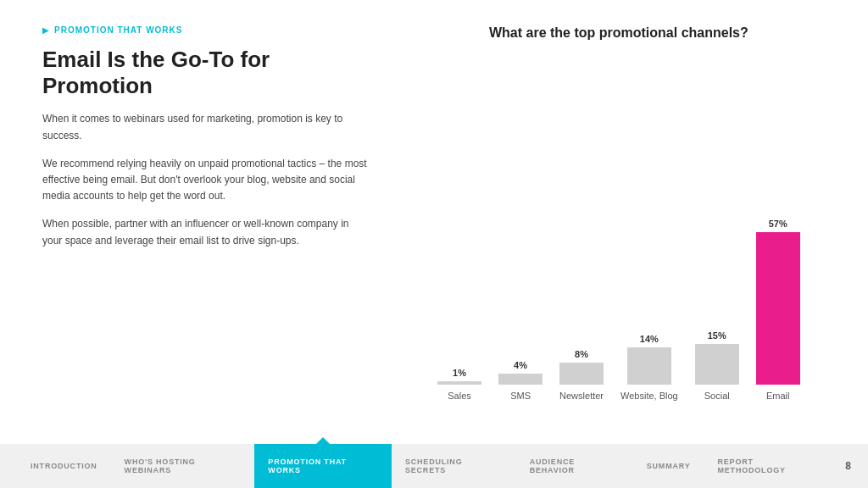 The height and width of the screenshot is (488, 868). What do you see at coordinates (581, 396) in the screenshot?
I see `bar-label: Newsletter` at bounding box center [581, 396].